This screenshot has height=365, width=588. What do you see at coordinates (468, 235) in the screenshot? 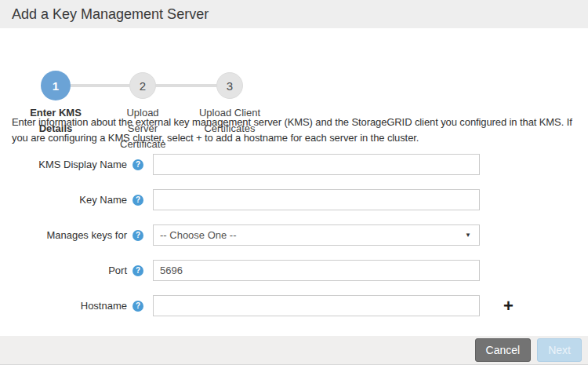
I see `caret-down-icon: ▼` at bounding box center [468, 235].